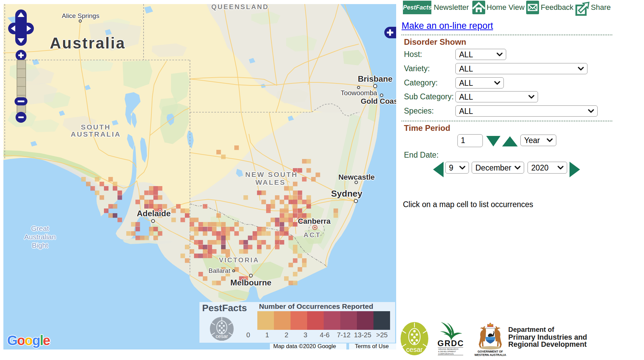 The height and width of the screenshot is (360, 644). Describe the element at coordinates (490, 352) in the screenshot. I see `svg-text: GOVERNMENT OF` at that location.